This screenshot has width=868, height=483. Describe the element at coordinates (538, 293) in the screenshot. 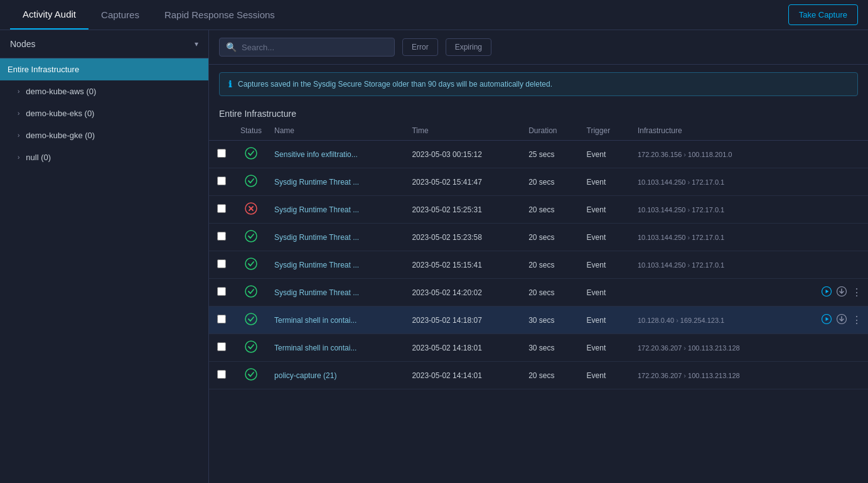

I see `table-row: Sysdig Runtime Threat ... 2023-05-02 14:…` at that location.